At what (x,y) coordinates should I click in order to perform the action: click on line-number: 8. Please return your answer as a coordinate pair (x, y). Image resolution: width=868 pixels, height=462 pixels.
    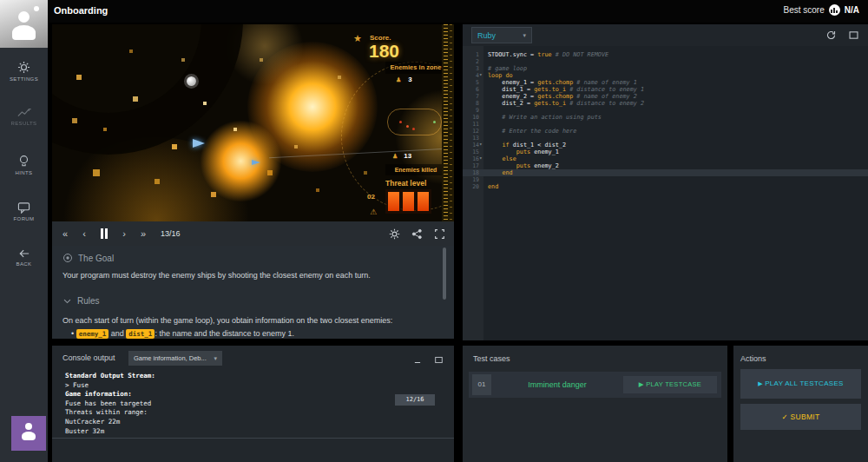
    Looking at the image, I should click on (470, 103).